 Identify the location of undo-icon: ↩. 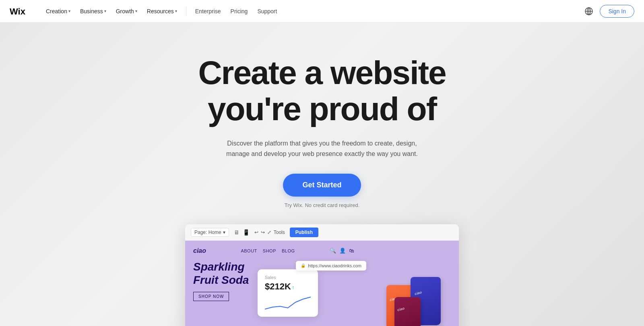
(256, 232).